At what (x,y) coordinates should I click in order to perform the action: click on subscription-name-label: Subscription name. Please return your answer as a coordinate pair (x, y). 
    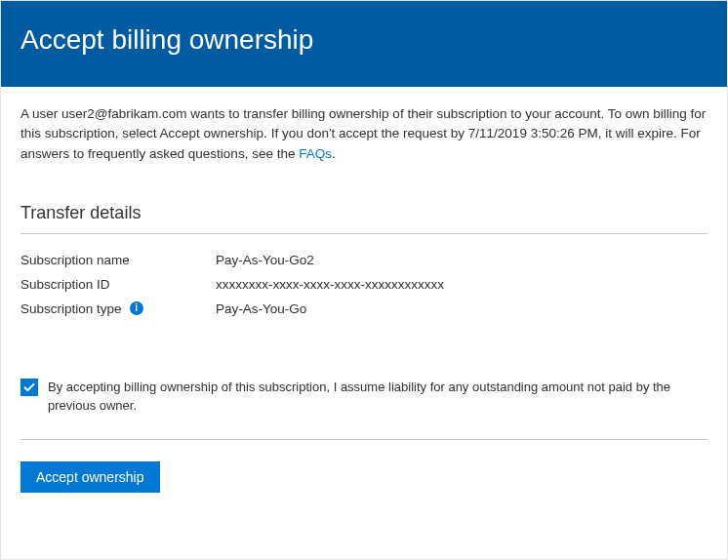
    Looking at the image, I should click on (118, 260).